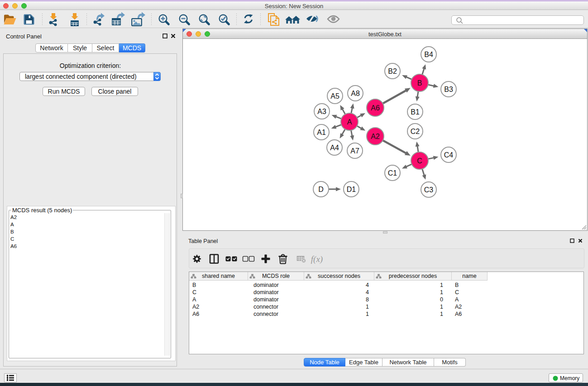 This screenshot has width=588, height=386. Describe the element at coordinates (429, 54) in the screenshot. I see `svg-text: B4` at that location.